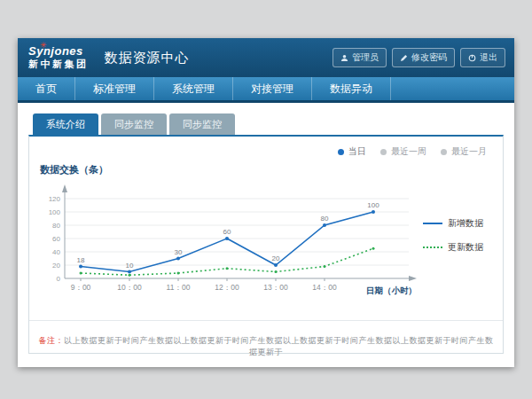  Describe the element at coordinates (129, 287) in the screenshot. I see `svg-text: 10：00` at that location.